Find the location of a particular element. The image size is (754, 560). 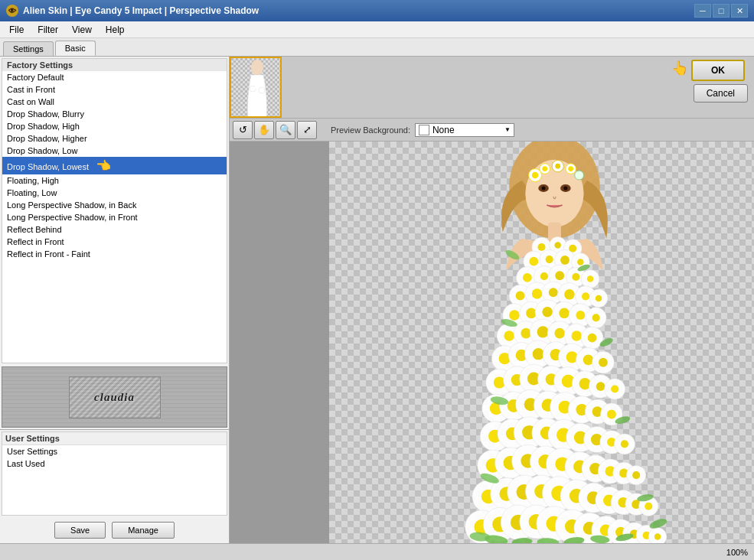

maximize-button: □ is located at coordinates (721, 11).